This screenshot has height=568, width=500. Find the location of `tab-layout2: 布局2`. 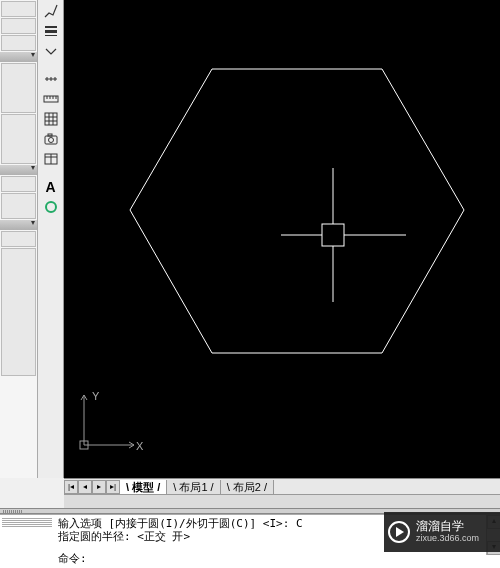

tab-layout2: 布局2 is located at coordinates (248, 487).